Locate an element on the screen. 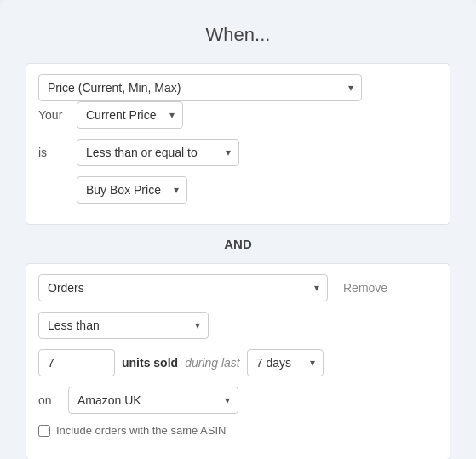  current-price-dropdown: Current Price Min Price Max Price is located at coordinates (129, 115).